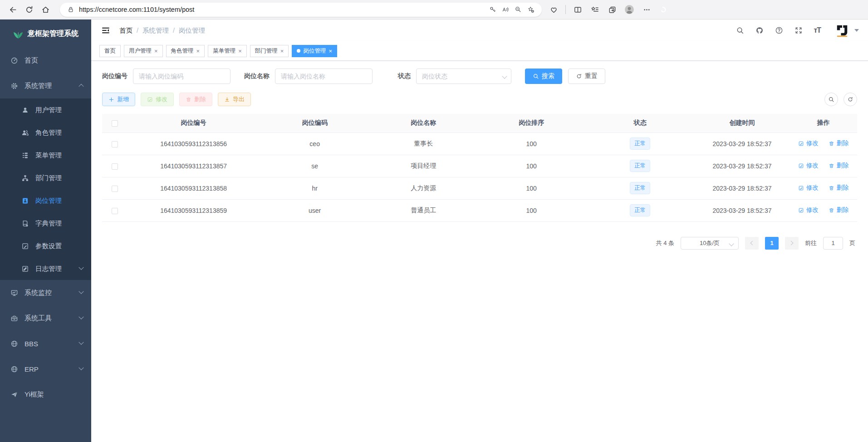  Describe the element at coordinates (779, 30) in the screenshot. I see `help-icon` at that location.